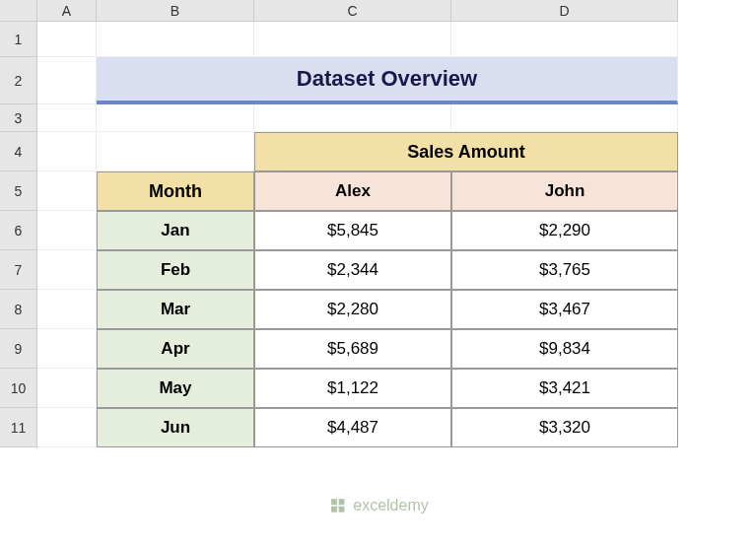 The image size is (756, 545). What do you see at coordinates (67, 191) in the screenshot?
I see `cell-a5` at bounding box center [67, 191].